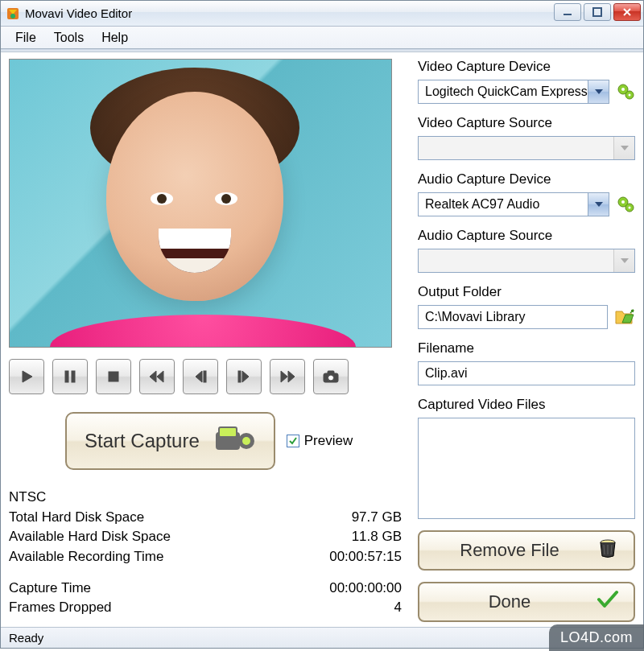 This screenshot has width=644, height=651. I want to click on total-disk-value: 97.7 GB, so click(377, 518).